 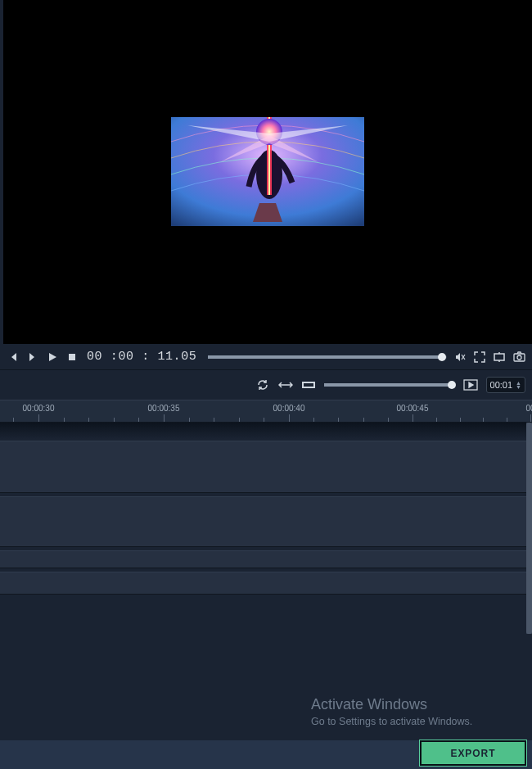 What do you see at coordinates (519, 387) in the screenshot?
I see `duration-down: ▼` at bounding box center [519, 387].